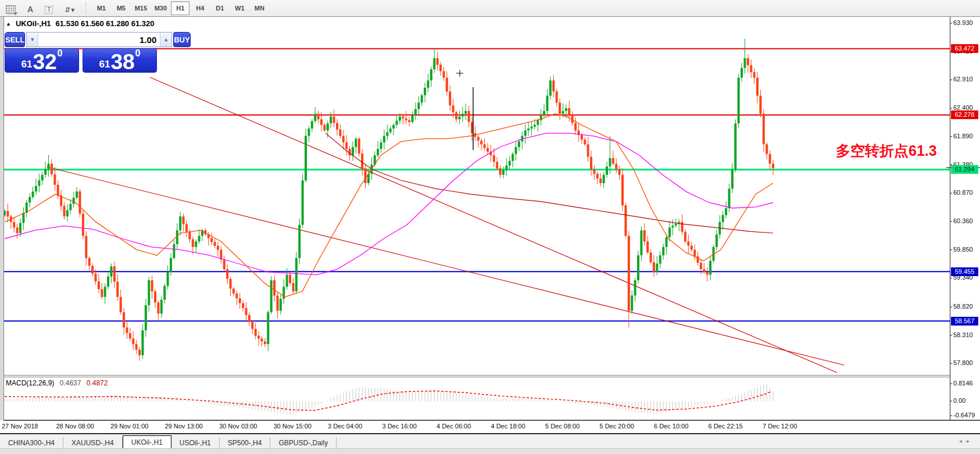  I want to click on buy-button: BUY, so click(181, 40).